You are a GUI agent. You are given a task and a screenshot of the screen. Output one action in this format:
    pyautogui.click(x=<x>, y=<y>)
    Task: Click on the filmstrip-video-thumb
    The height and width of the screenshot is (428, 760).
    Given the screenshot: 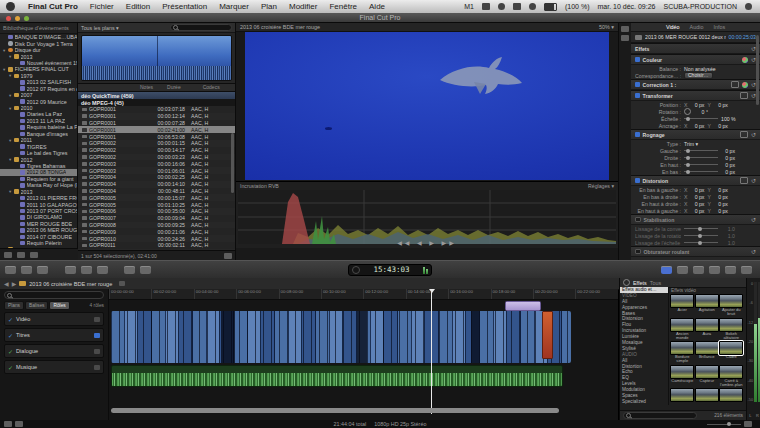 What is the action you would take?
    pyautogui.click(x=156, y=51)
    